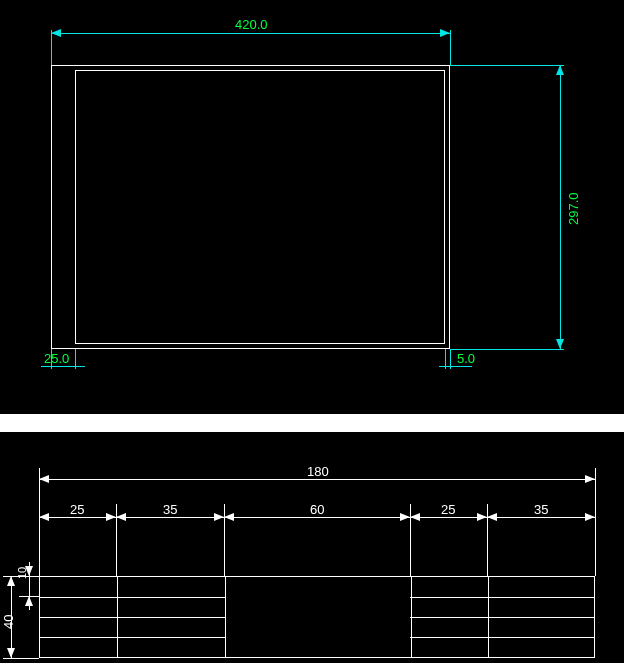 The height and width of the screenshot is (663, 624). I want to click on dim-c1: 25, so click(77, 510).